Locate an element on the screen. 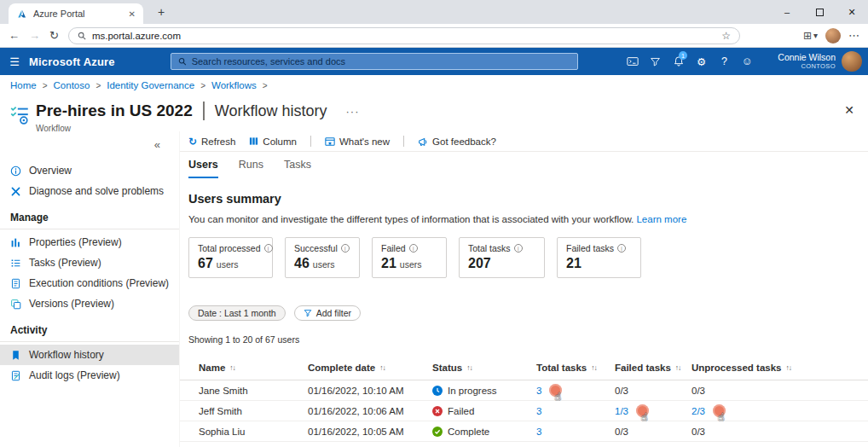 The height and width of the screenshot is (447, 868). column-header-status: Status↑↓ is located at coordinates (484, 368).